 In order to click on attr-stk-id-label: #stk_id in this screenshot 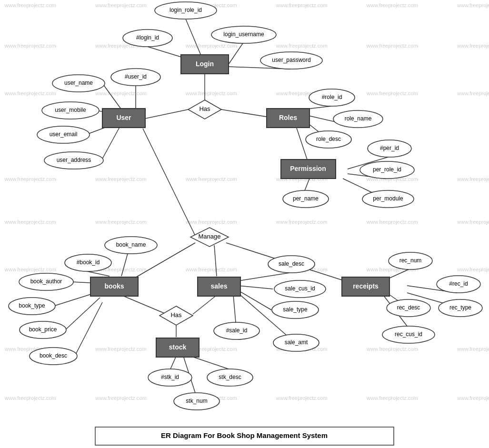, I will do `click(170, 377)`.